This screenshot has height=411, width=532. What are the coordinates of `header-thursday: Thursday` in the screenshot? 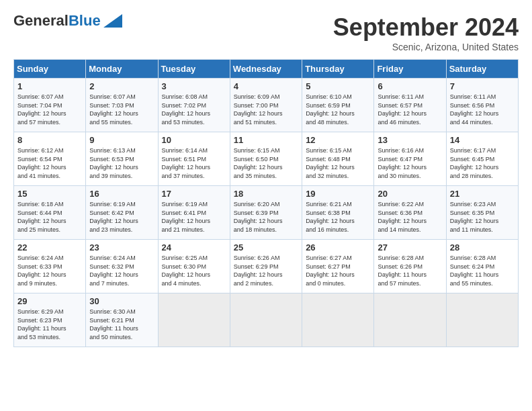 It's located at (339, 69).